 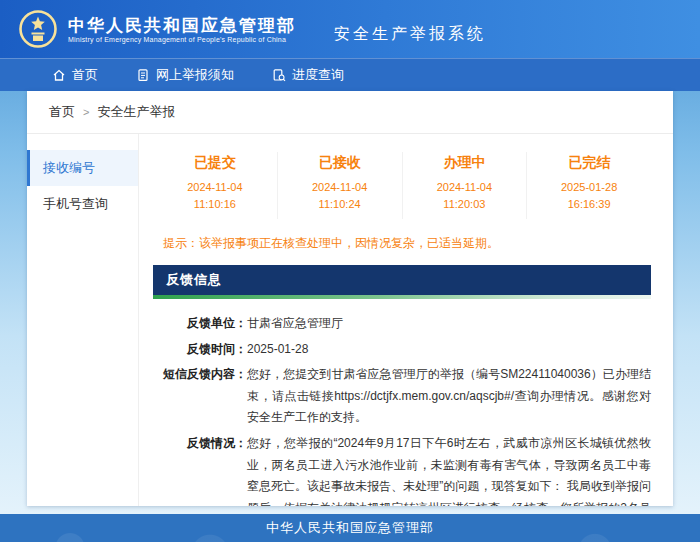 I want to click on delay-hint-text: 提示：该举报事项正在核查处理中，因情况复杂，已适当延期。, so click(x=402, y=244).